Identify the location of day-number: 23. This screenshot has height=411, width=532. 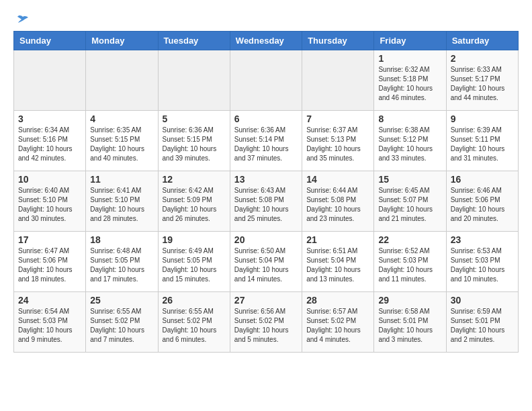
(482, 240).